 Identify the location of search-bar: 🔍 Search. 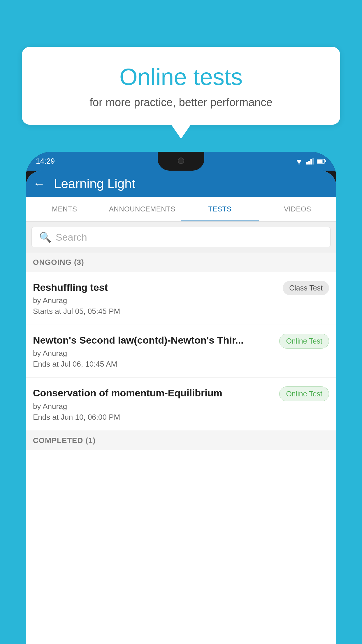
(181, 237).